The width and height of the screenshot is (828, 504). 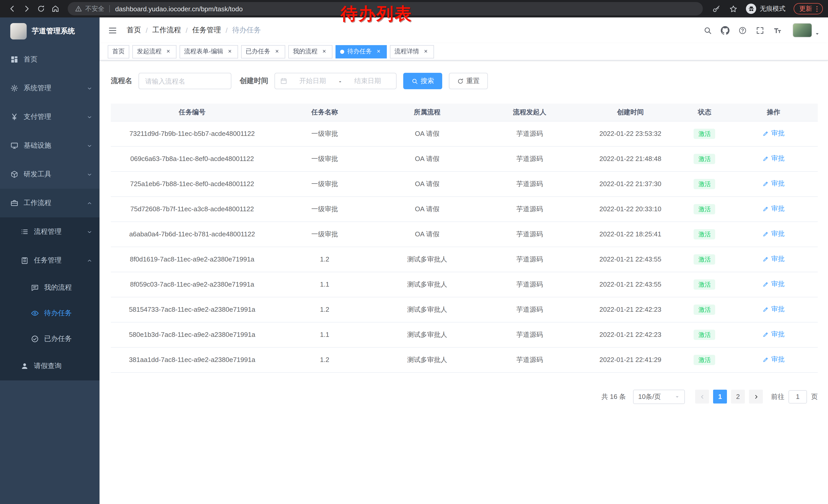 What do you see at coordinates (708, 30) in the screenshot?
I see `search-icon` at bounding box center [708, 30].